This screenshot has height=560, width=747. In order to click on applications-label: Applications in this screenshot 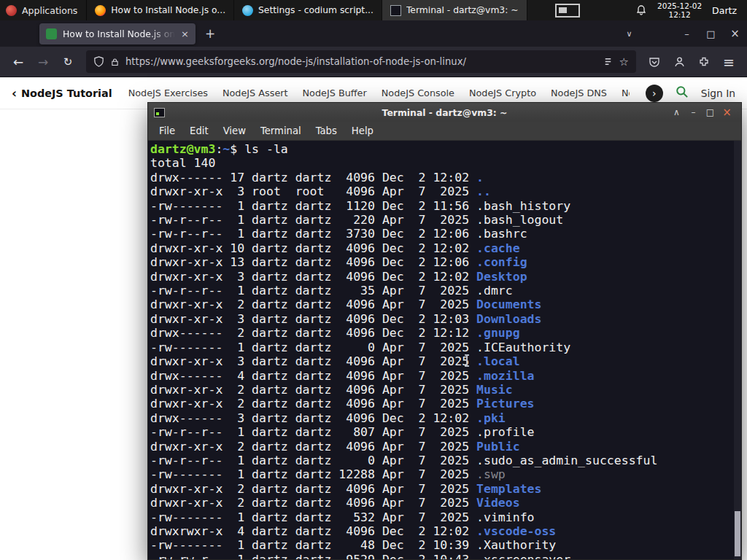, I will do `click(50, 10)`.